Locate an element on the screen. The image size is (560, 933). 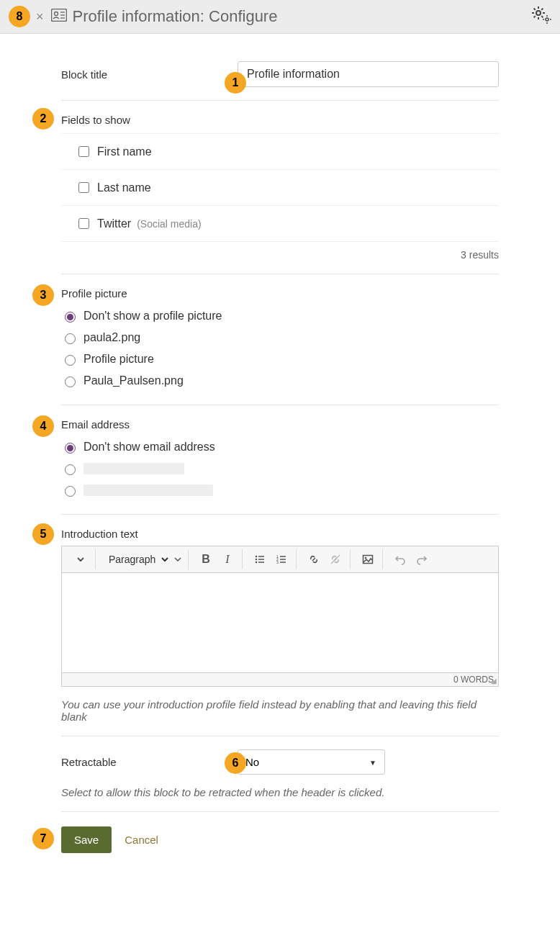
section-block-title: Block title 1 is located at coordinates (280, 75).